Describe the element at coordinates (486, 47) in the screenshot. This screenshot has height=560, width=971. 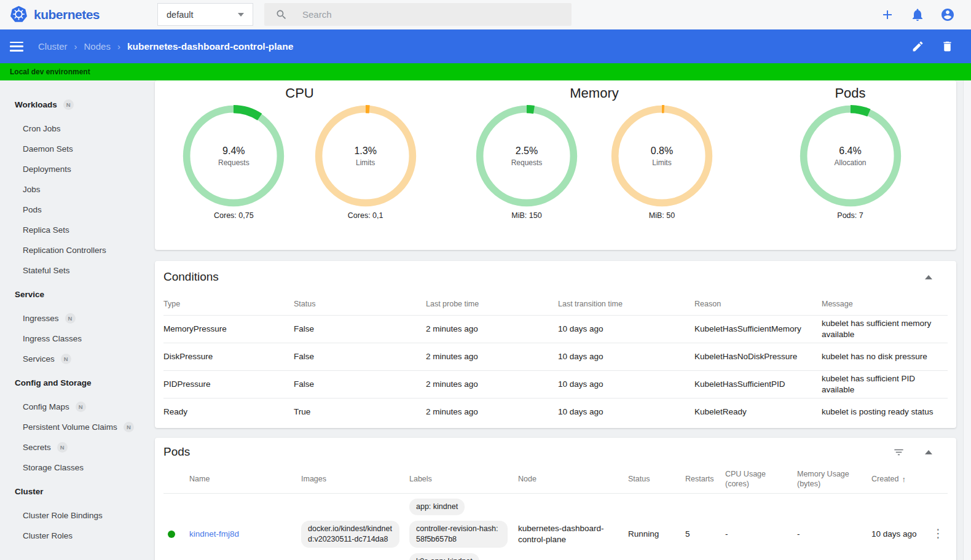
I see `breadcrumb-bar: Cluster › Nodes › kubernetes-dashboard-c…` at that location.